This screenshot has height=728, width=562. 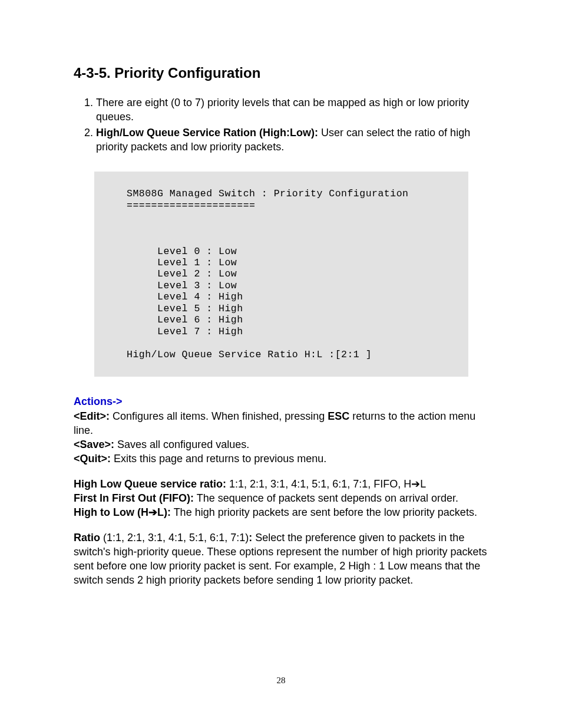 I want to click on terminal-level-line: Level 2 : Low, so click(x=292, y=274).